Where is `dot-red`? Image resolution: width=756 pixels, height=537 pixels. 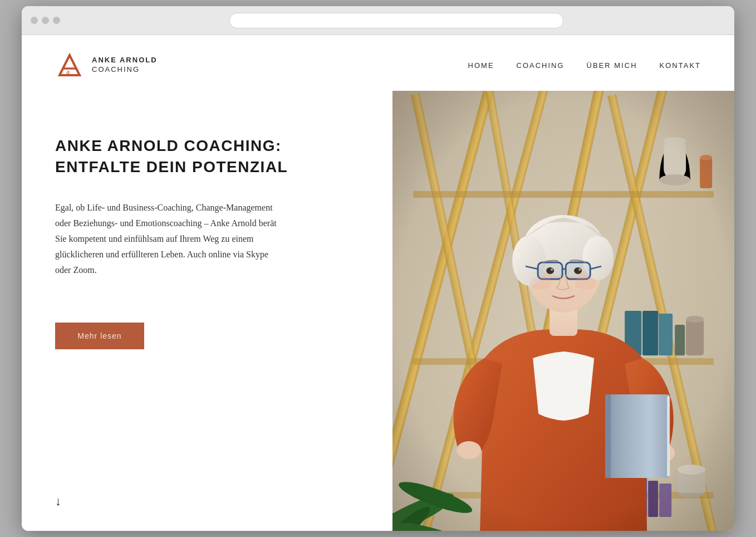
dot-red is located at coordinates (35, 20).